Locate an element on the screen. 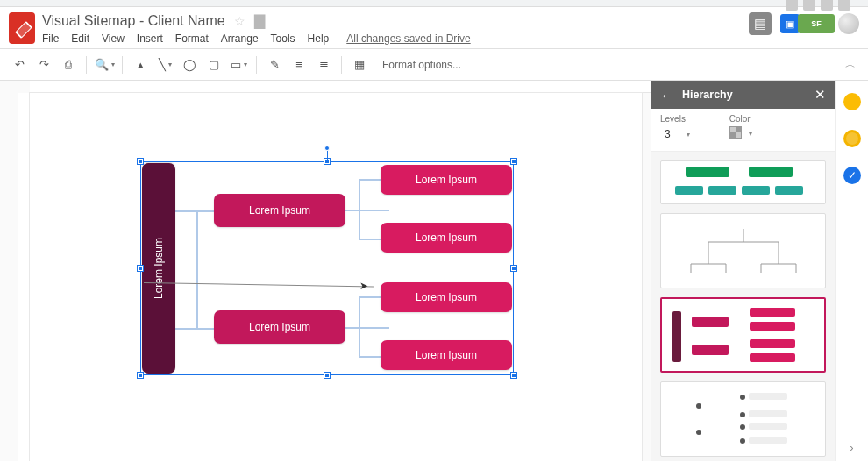 The height and width of the screenshot is (463, 868). levels-value: 3 is located at coordinates (668, 134).